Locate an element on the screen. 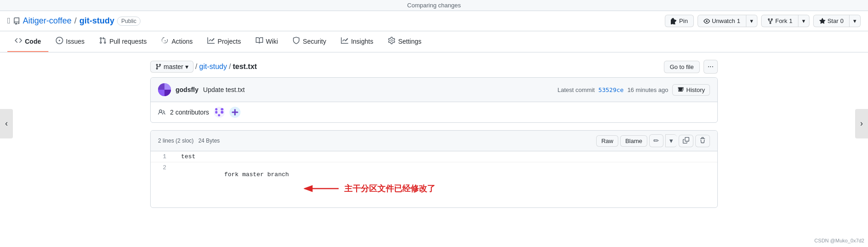 The width and height of the screenshot is (868, 247). fork-label: Fork is located at coordinates (781, 21).